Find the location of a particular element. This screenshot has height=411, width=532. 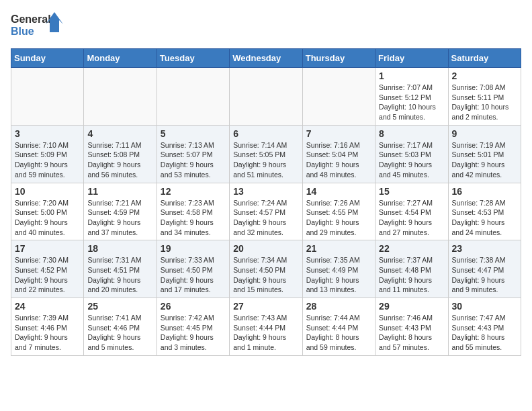

day-info: Sunrise: 7:28 AM Sunset: 4:53 PM Dayligh… is located at coordinates (485, 218).